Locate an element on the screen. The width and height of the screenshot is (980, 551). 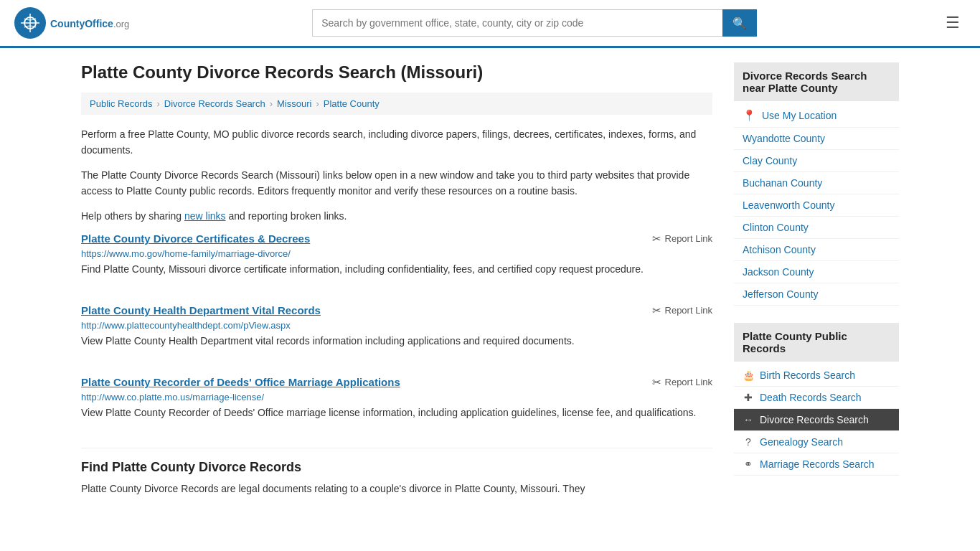
sidebar-item-jefferson: Jefferson County is located at coordinates (816, 294).